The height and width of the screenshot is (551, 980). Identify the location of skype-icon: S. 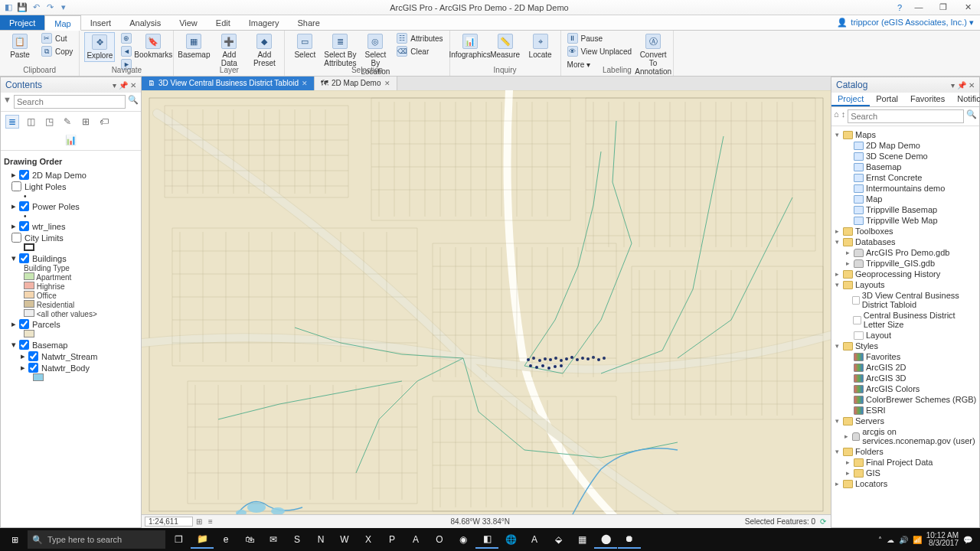
(297, 540).